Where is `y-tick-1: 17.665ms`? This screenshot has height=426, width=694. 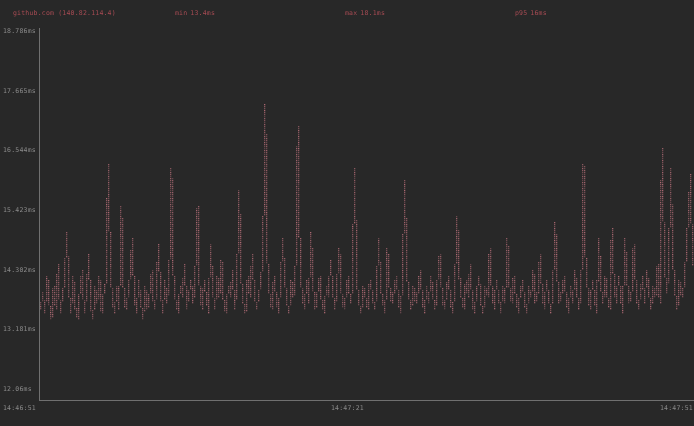 y-tick-1: 17.665ms is located at coordinates (20, 92).